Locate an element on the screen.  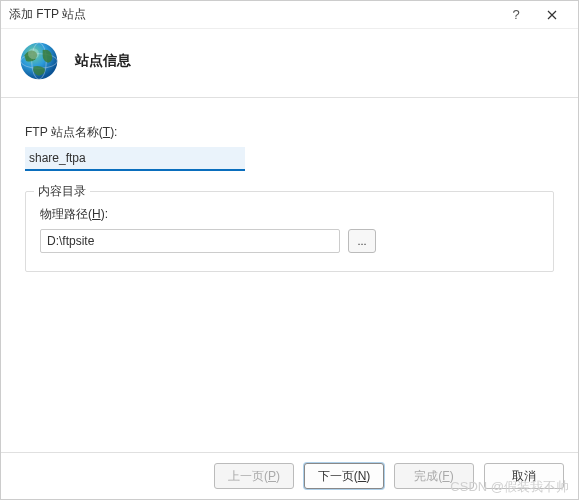
site-name-input is located at coordinates (135, 159).